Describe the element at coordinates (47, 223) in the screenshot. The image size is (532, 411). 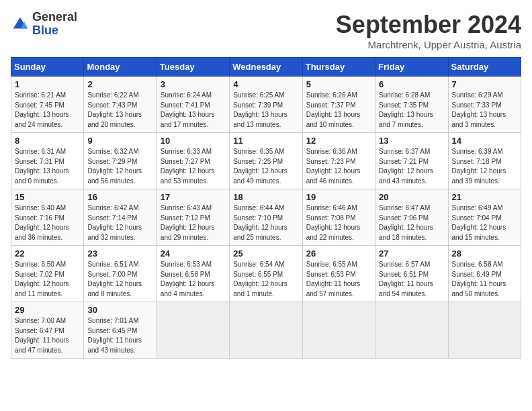
I see `day-info: Sunrise: 6:40 AM Sunset: 7:16 PM Dayligh…` at that location.